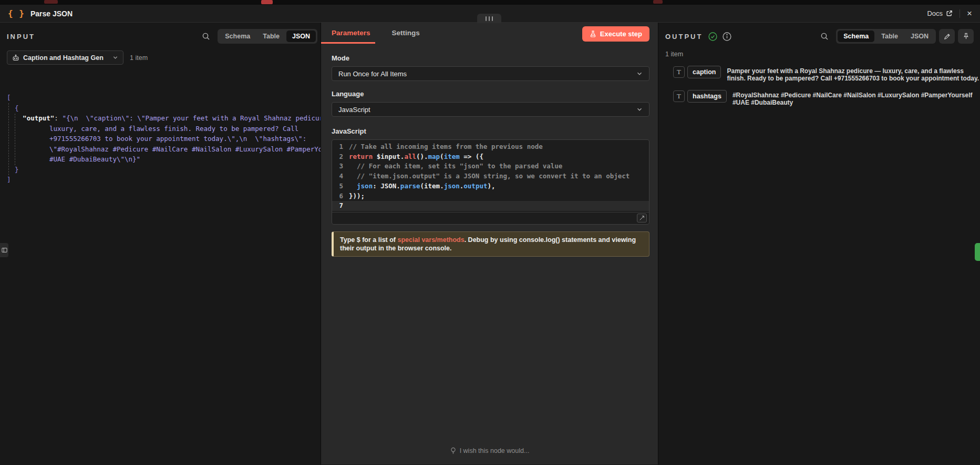  Describe the element at coordinates (491, 182) in the screenshot. I see `code-editor: 1 // Take all incoming items from the pr…` at that location.